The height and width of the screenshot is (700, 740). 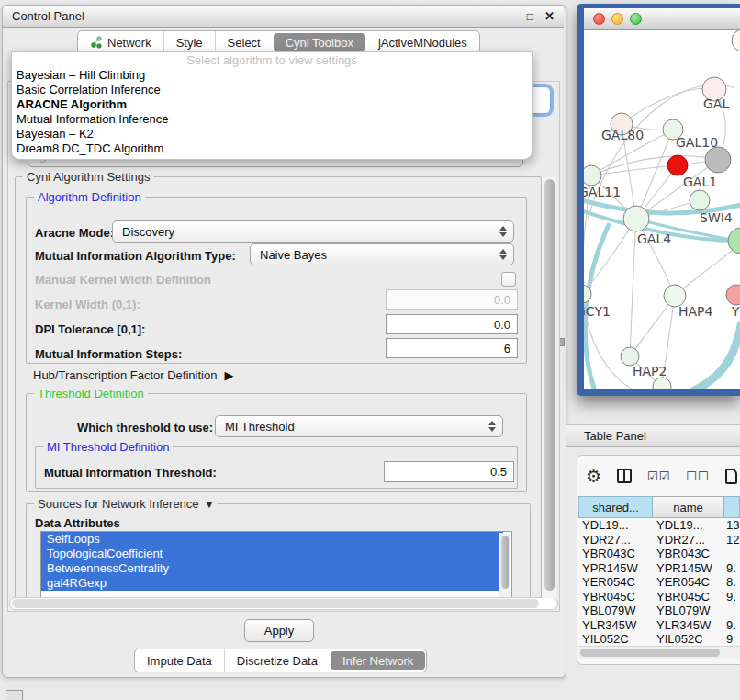 I want to click on table-panel-titlebar: Table Panel, so click(x=654, y=435).